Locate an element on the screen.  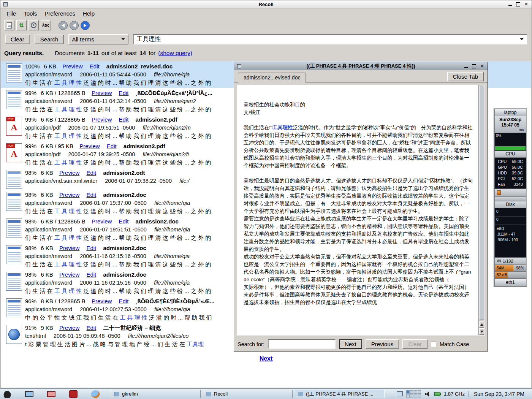
menu-help: Help is located at coordinates (89, 14).